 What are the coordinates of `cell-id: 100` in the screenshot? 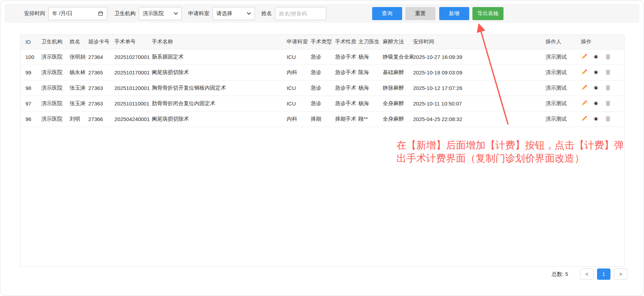 It's located at (31, 57).